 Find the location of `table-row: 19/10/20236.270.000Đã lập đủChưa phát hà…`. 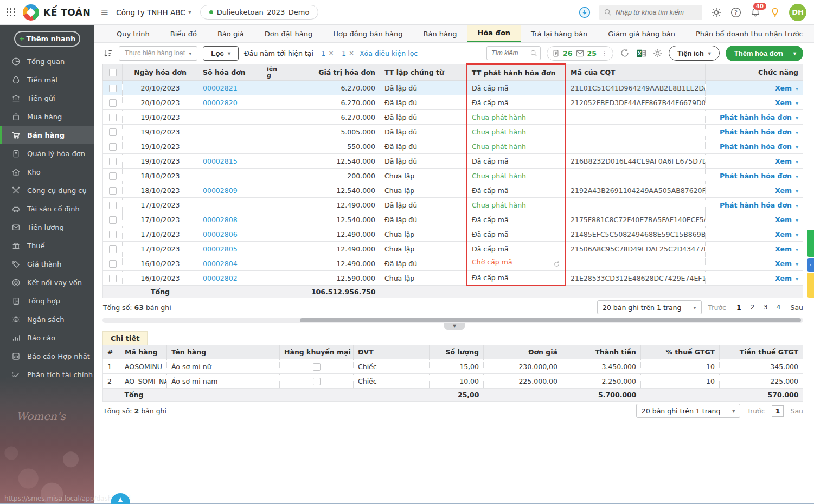

table-row: 19/10/20236.270.000Đã lập đủChưa phát hà… is located at coordinates (453, 117).